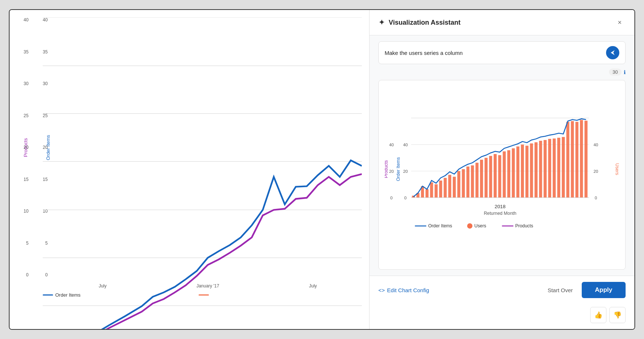 This screenshot has height=339, width=644. I want to click on y-label-products: Products, so click(387, 170).